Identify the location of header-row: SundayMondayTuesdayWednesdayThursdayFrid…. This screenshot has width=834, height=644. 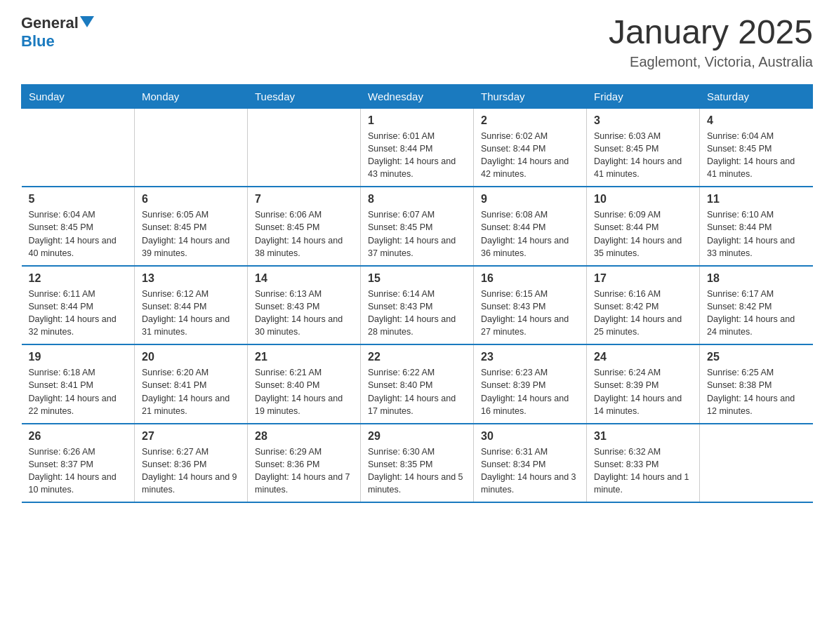
(417, 96).